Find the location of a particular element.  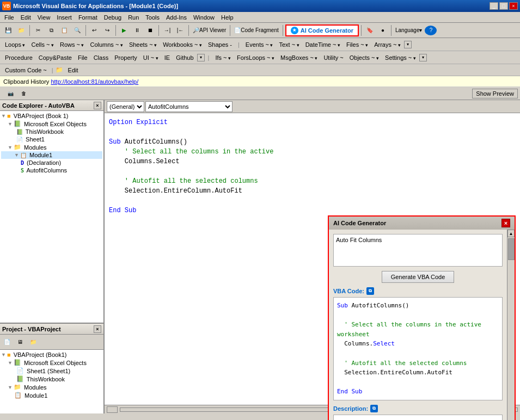

menu-insert: Insert is located at coordinates (64, 17).